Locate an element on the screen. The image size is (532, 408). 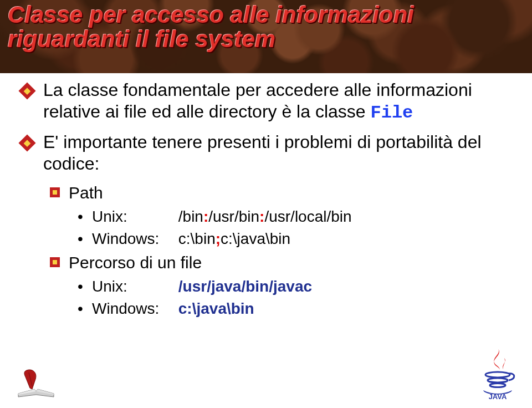
bullet-text: Percorso di un file is located at coordinates (135, 263).